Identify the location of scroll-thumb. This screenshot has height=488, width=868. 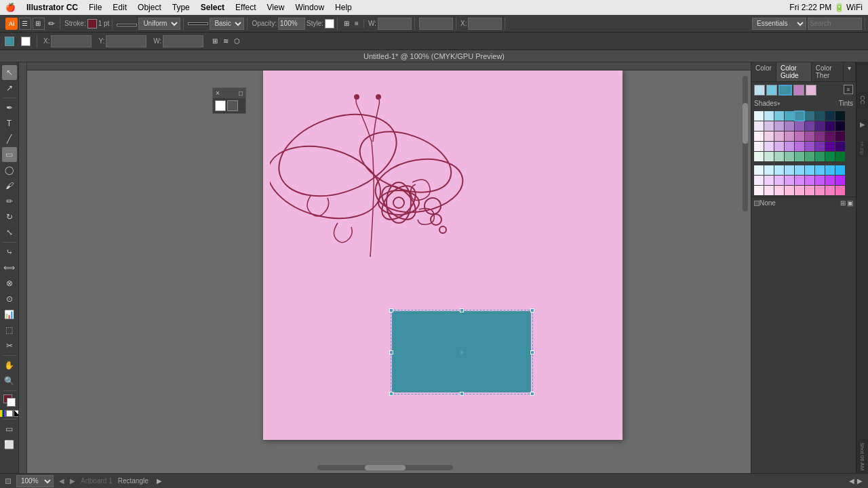
(385, 468).